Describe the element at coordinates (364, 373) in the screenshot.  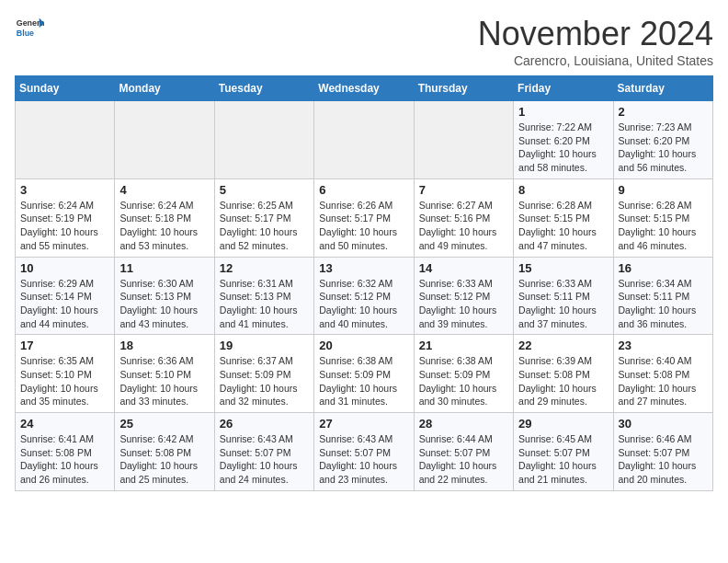
I see `week-row-4: 17Sunrise: 6:35 AM Sunset: 5:10 PM Dayli…` at that location.